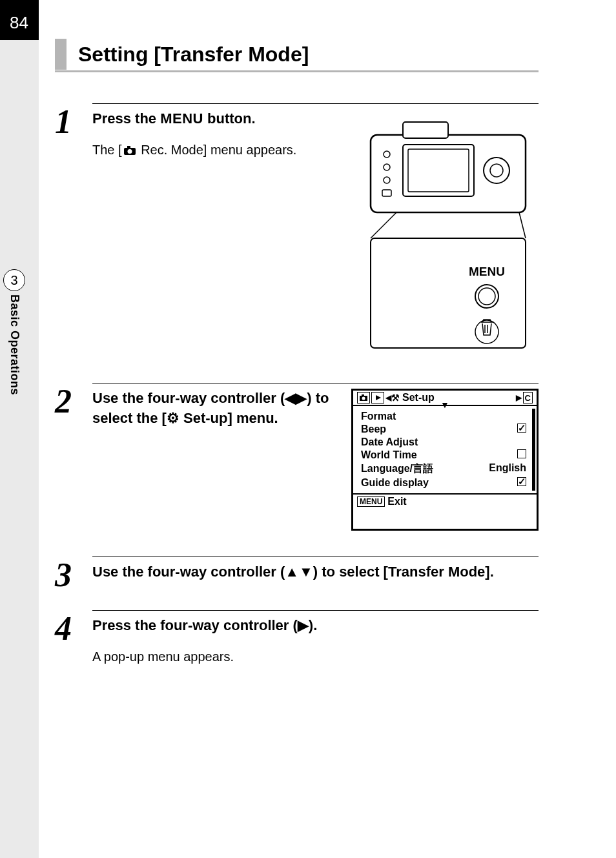 The image size is (616, 858). I want to click on setup-tool-icon: ⚒, so click(395, 398).